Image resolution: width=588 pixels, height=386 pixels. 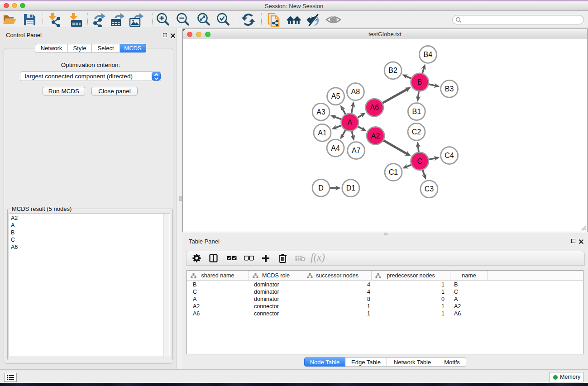 I want to click on svg-text: A6, so click(x=374, y=108).